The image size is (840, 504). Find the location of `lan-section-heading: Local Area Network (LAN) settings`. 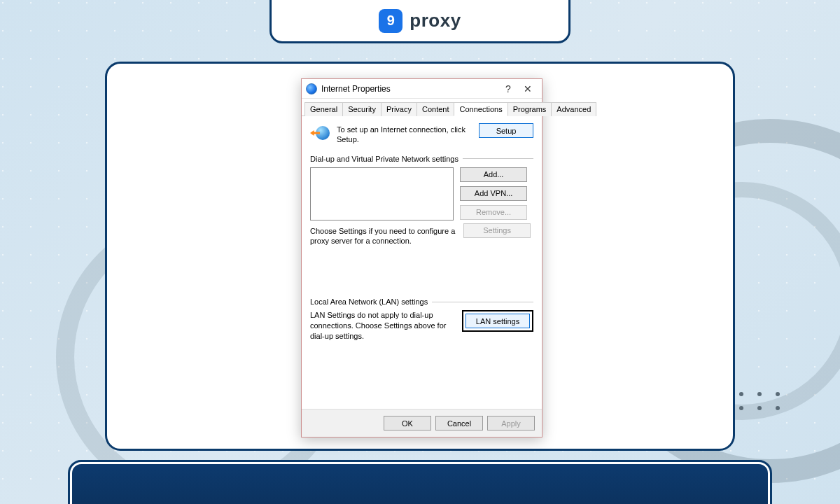

lan-section-heading: Local Area Network (LAN) settings is located at coordinates (421, 302).